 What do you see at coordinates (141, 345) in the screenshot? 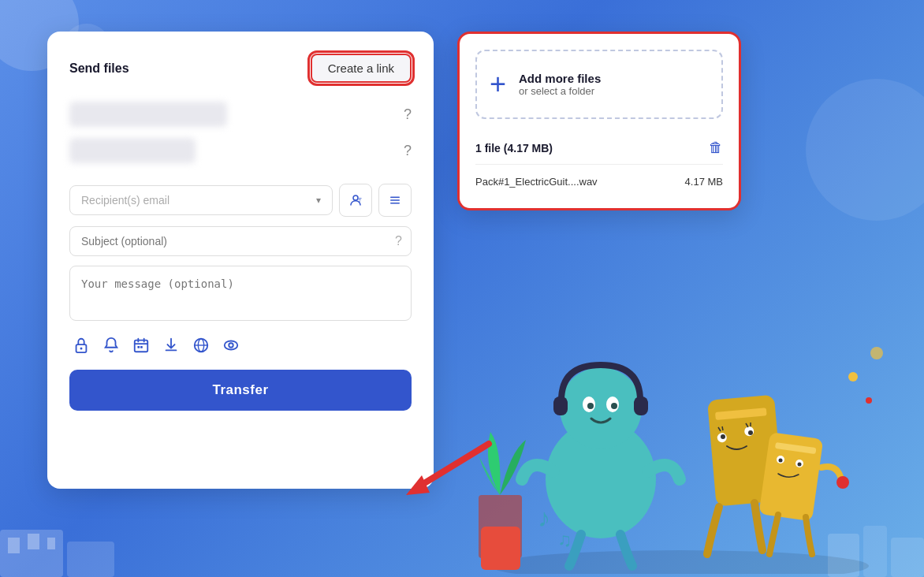
I see `calendar-icon` at bounding box center [141, 345].